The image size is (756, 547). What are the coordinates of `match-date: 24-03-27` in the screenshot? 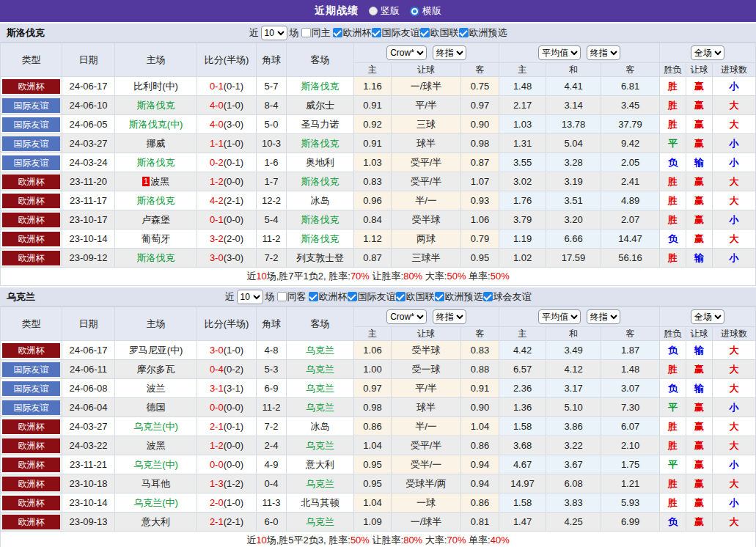 It's located at (89, 427).